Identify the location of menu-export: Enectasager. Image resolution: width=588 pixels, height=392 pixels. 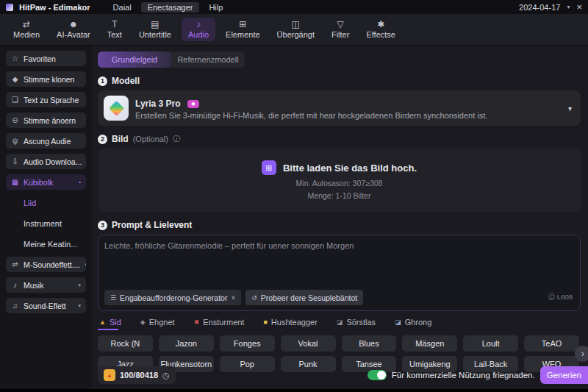
(171, 7).